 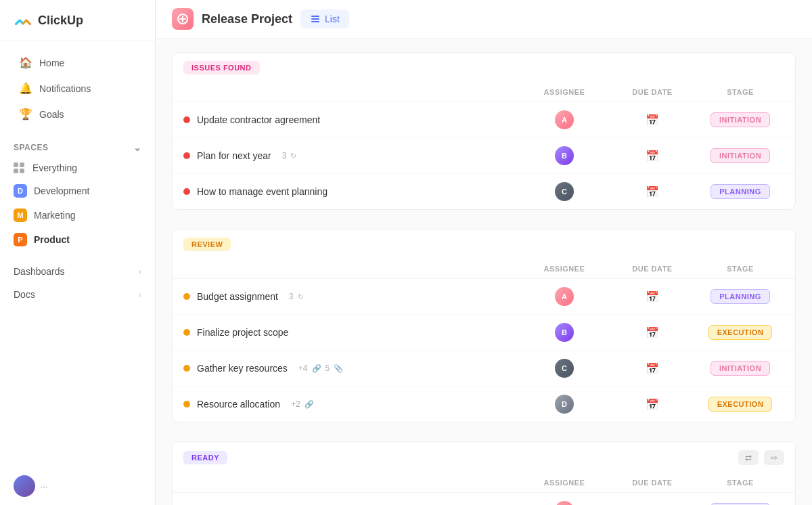 What do you see at coordinates (484, 499) in the screenshot?
I see `table-row: New contractor agreement A 📅 PLANNING` at bounding box center [484, 499].